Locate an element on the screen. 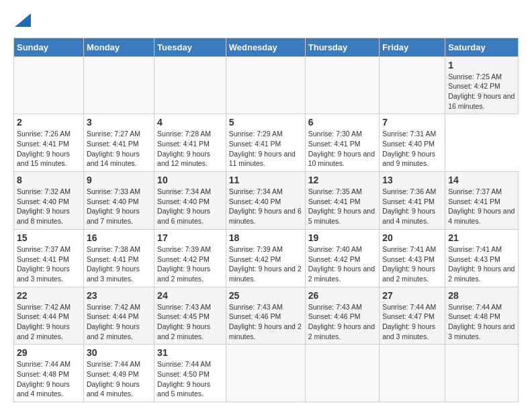 This screenshot has width=532, height=411. calendar-cell: 26 Sunrise: 7:43 AMSunset: 4:46 PMDaylig… is located at coordinates (342, 316).